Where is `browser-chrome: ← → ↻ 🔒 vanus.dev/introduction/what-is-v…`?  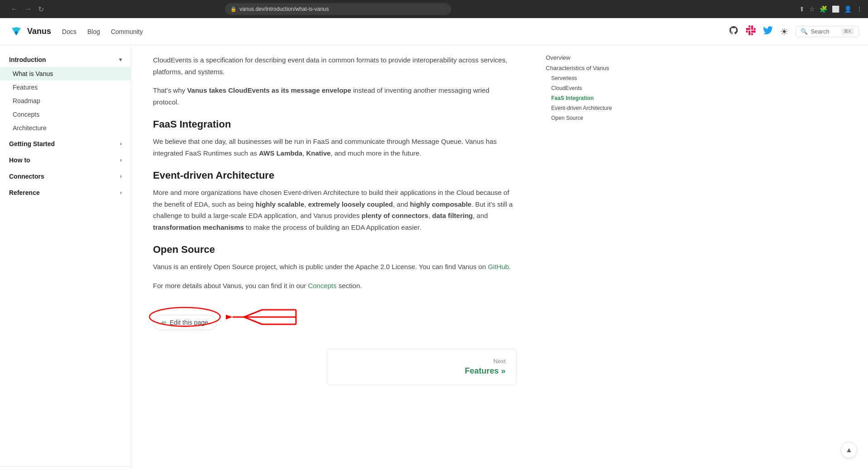 browser-chrome: ← → ↻ 🔒 vanus.dev/introduction/what-is-v… is located at coordinates (434, 9).